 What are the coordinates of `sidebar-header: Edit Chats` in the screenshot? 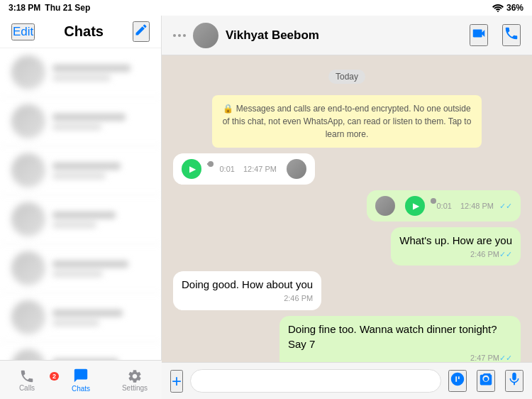 It's located at (81, 32).